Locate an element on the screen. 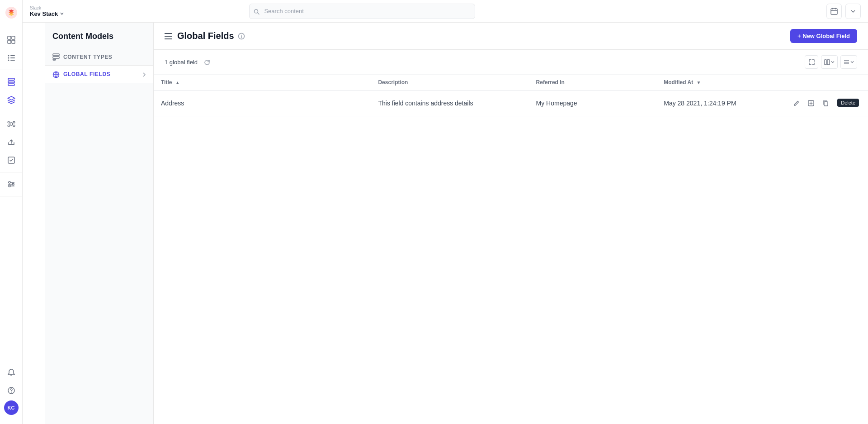  record-count: 1 global field is located at coordinates (181, 62).